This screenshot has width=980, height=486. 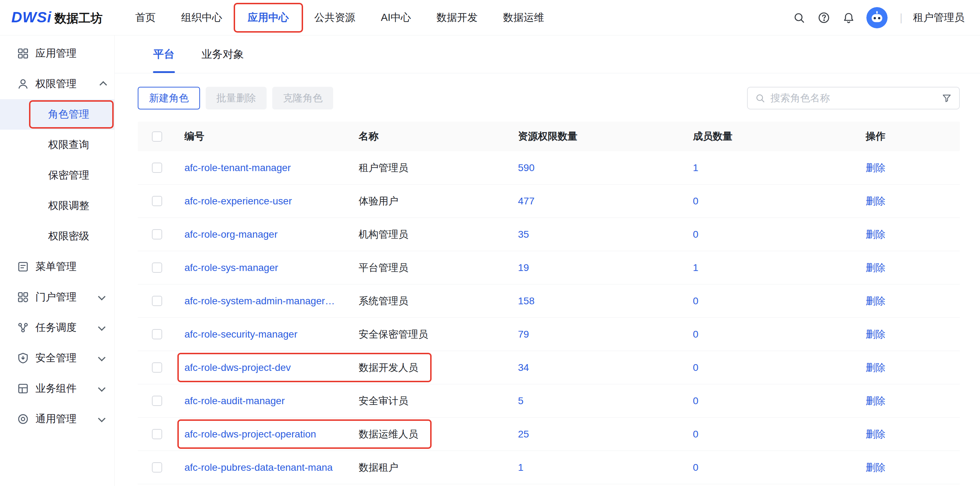 I want to click on topnav: 首页组织中心应用中心公共资源AI中心数据开发数据运维, so click(x=340, y=18).